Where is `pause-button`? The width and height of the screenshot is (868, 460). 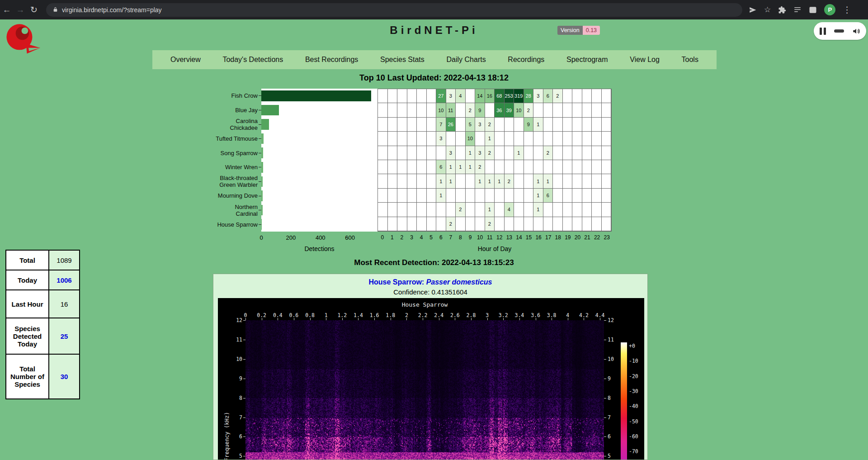
pause-button is located at coordinates (823, 31).